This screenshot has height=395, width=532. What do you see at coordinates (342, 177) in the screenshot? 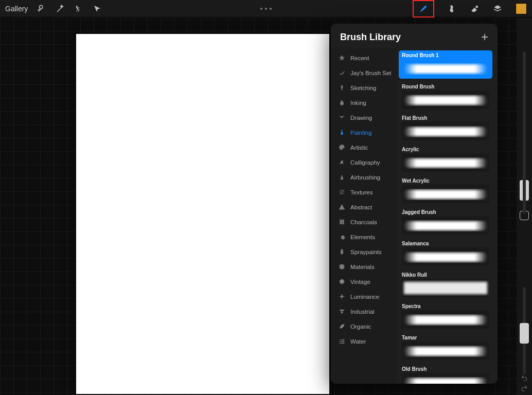
I see `spray-cone-icon` at bounding box center [342, 177].